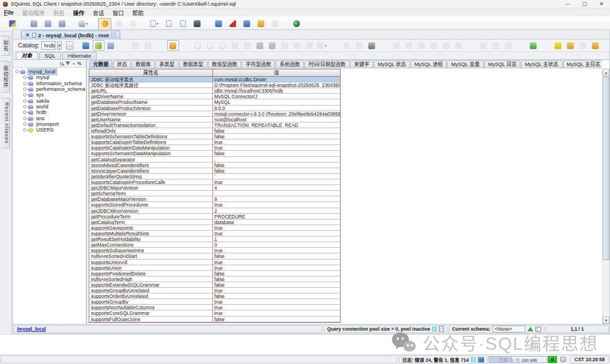  I want to click on save-as-sql-icon, so click(272, 45).